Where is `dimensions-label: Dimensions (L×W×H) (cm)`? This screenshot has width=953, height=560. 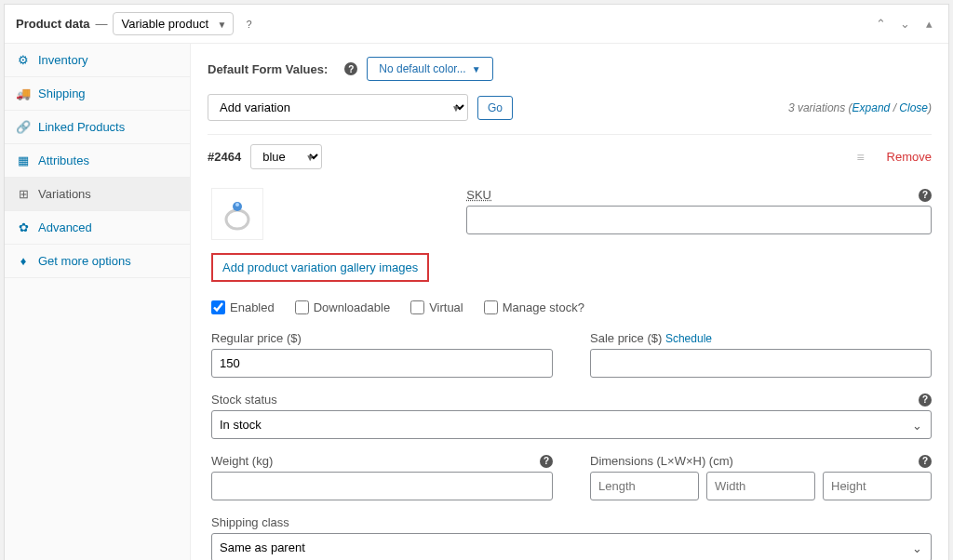
dimensions-label: Dimensions (L×W×H) (cm) is located at coordinates (662, 461).